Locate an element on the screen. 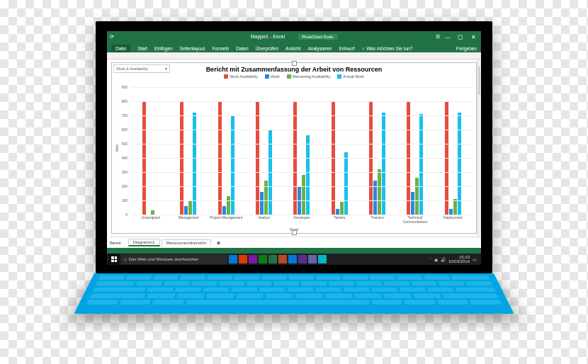 This screenshot has height=364, width=588. chevron-down-icon: ▾ is located at coordinates (166, 69).